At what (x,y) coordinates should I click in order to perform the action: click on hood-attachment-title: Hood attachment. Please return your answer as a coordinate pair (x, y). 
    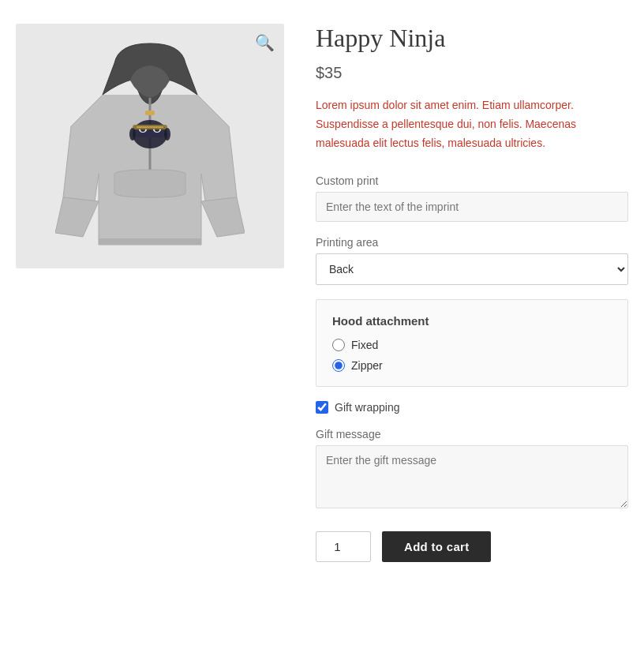
    Looking at the image, I should click on (472, 321).